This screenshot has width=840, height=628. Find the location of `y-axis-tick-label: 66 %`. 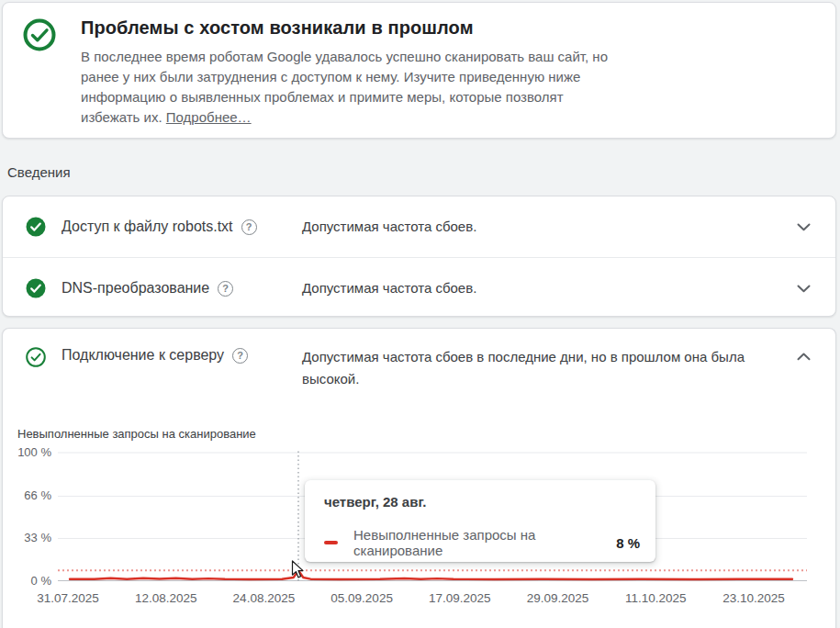

y-axis-tick-label: 66 % is located at coordinates (28, 496).